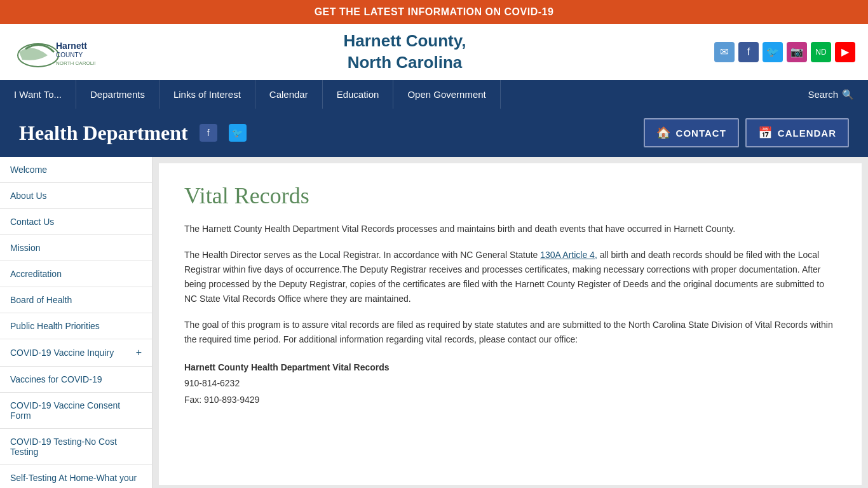  What do you see at coordinates (404, 52) in the screenshot?
I see `county-name: Harnett County, North Carolina` at bounding box center [404, 52].